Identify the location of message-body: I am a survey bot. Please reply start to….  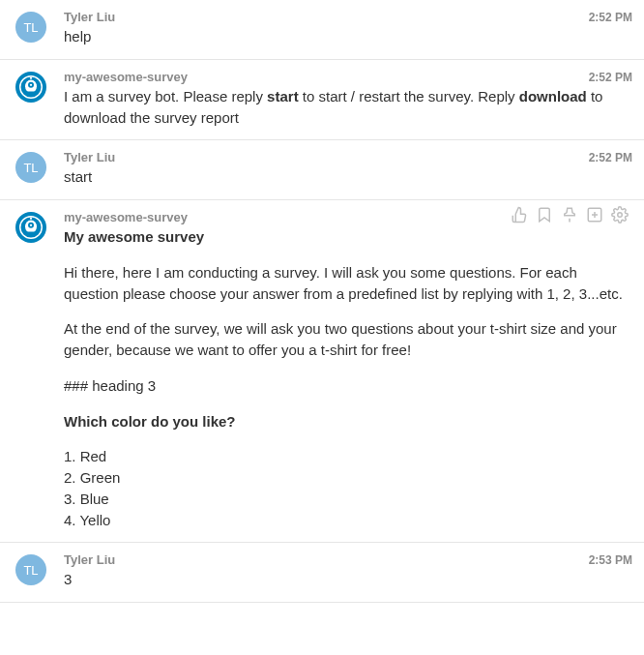
(348, 107).